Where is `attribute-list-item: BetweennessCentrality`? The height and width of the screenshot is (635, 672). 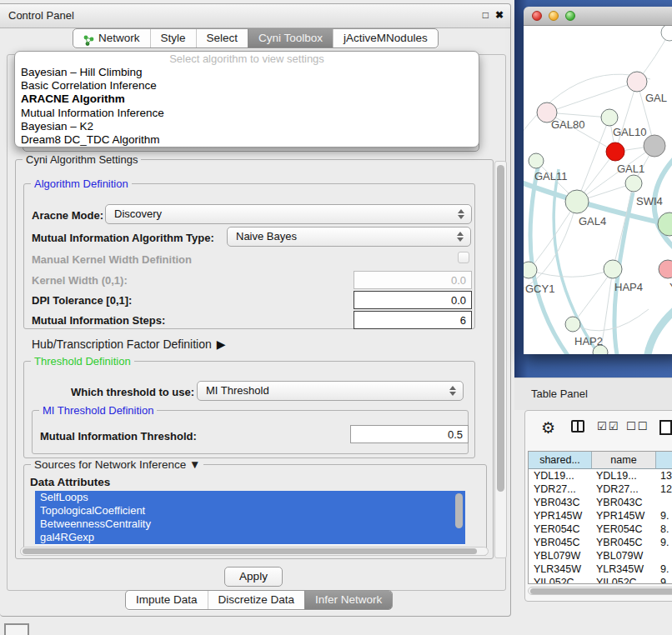 attribute-list-item: BetweennessCentrality is located at coordinates (250, 524).